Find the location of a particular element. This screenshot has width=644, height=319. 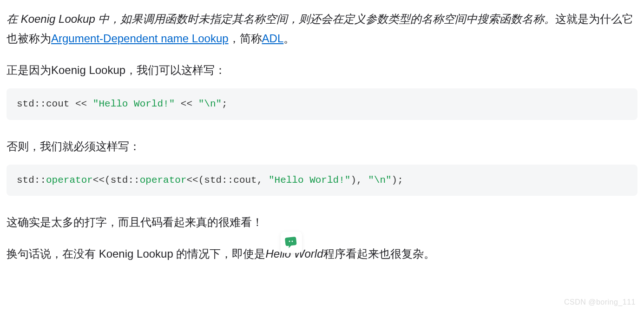

code-text: std::cout << is located at coordinates (55, 104).